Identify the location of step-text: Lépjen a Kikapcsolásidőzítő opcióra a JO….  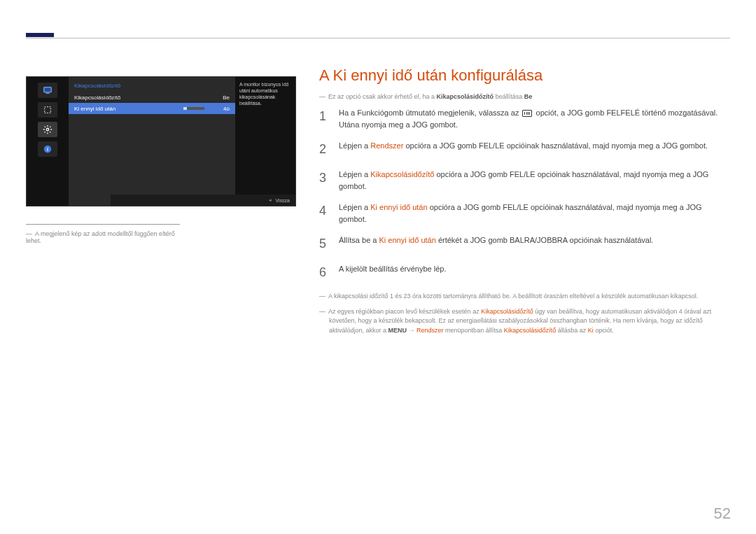
(534, 181).